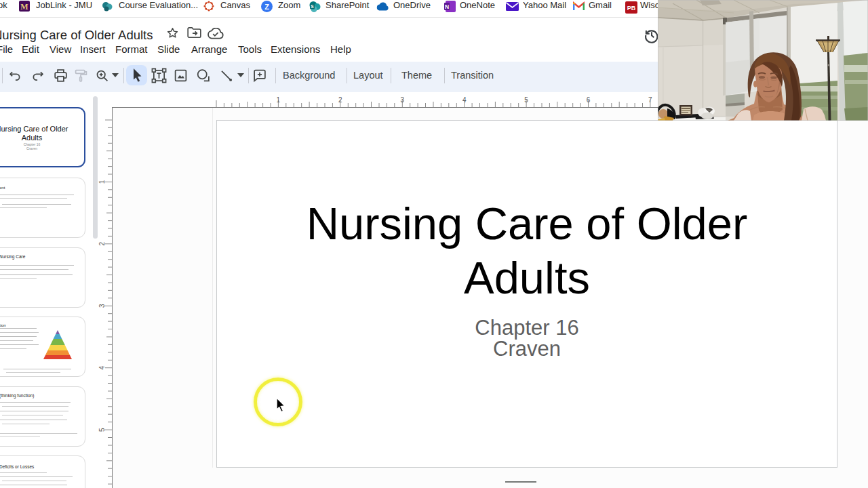 Image resolution: width=868 pixels, height=488 pixels. Describe the element at coordinates (589, 100) in the screenshot. I see `svg-text: 6` at that location.